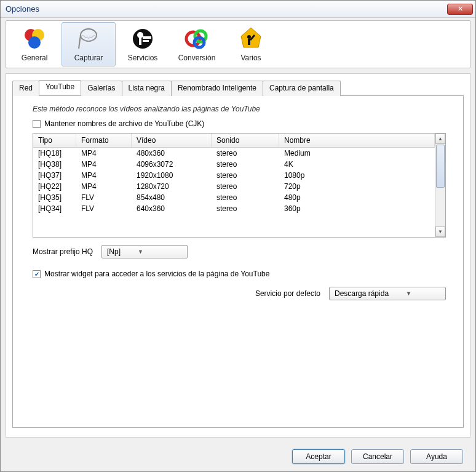  I want to click on tab-renombrado: Renombrado Inteligente, so click(217, 89).